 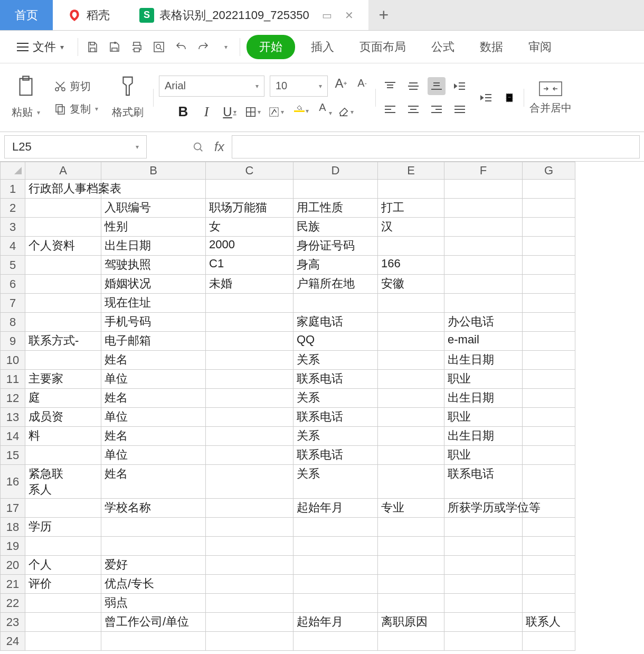 I want to click on row-header: 15, so click(x=13, y=455).